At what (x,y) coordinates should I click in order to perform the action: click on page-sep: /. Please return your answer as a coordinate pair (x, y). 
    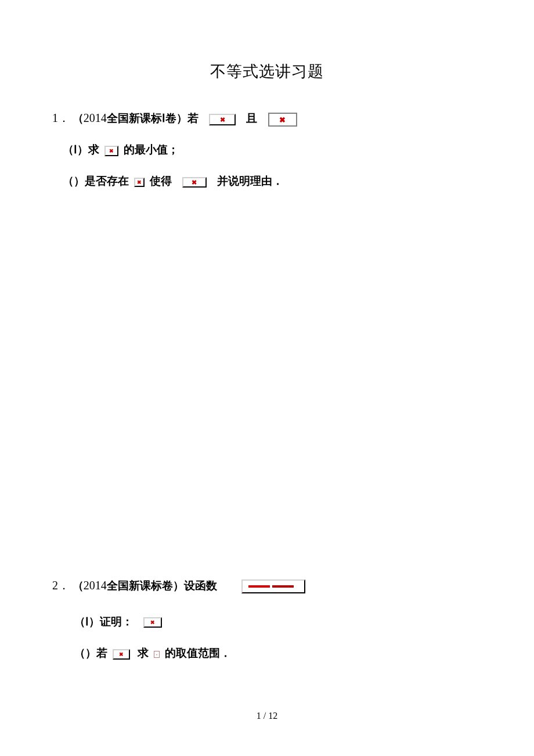
    Looking at the image, I should click on (265, 715).